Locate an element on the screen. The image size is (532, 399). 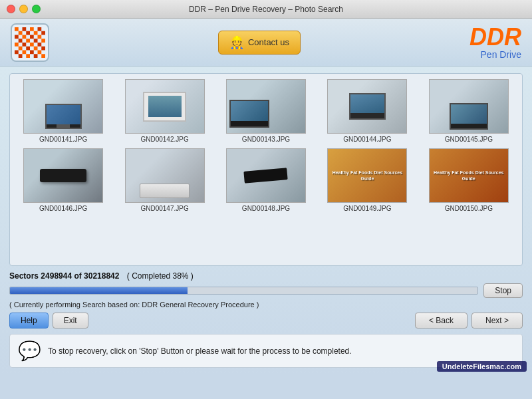
photo-label: GND00144.JPG is located at coordinates (367, 140).